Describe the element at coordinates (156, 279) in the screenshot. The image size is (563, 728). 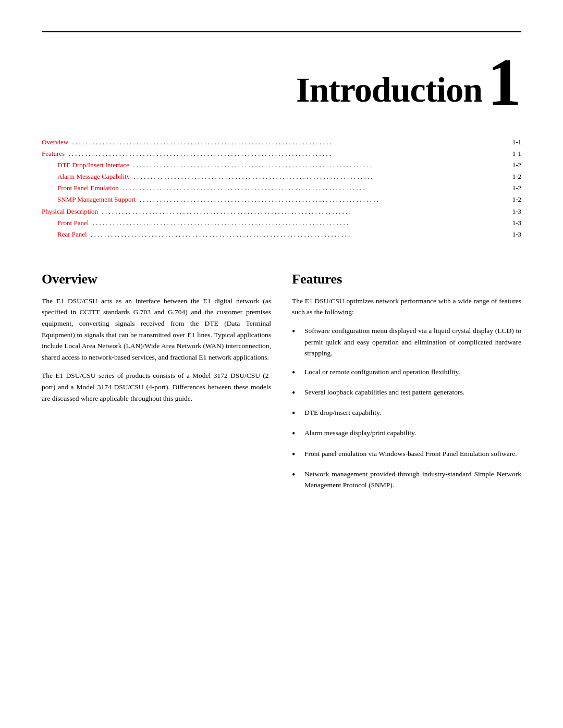
I see `overview-title: Overview` at that location.